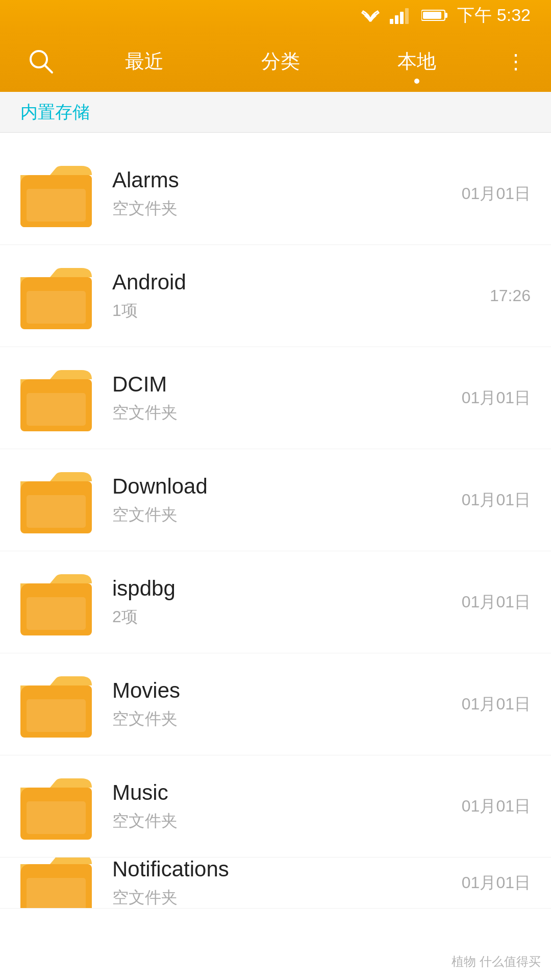 The image size is (551, 980). What do you see at coordinates (282, 870) in the screenshot?
I see `file-name: Notifications` at bounding box center [282, 870].